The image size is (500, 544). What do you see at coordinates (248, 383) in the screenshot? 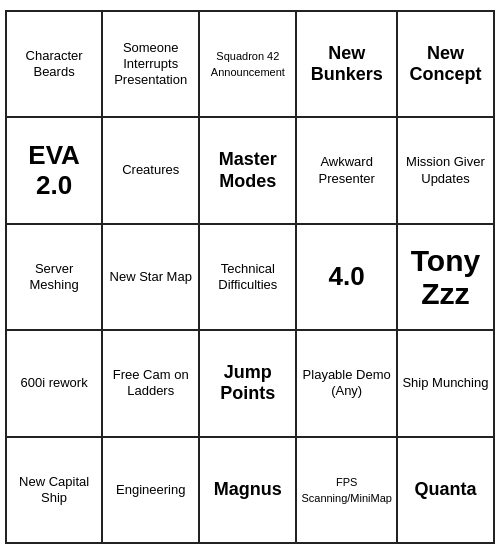
I see `cell-r3-c2: Jump Points` at bounding box center [248, 383].